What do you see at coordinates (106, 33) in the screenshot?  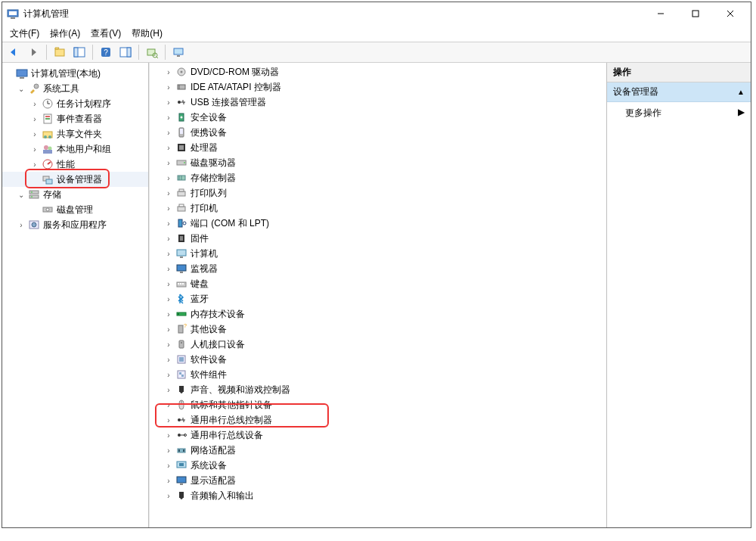 I see `menu-view: 查看(V)` at bounding box center [106, 33].